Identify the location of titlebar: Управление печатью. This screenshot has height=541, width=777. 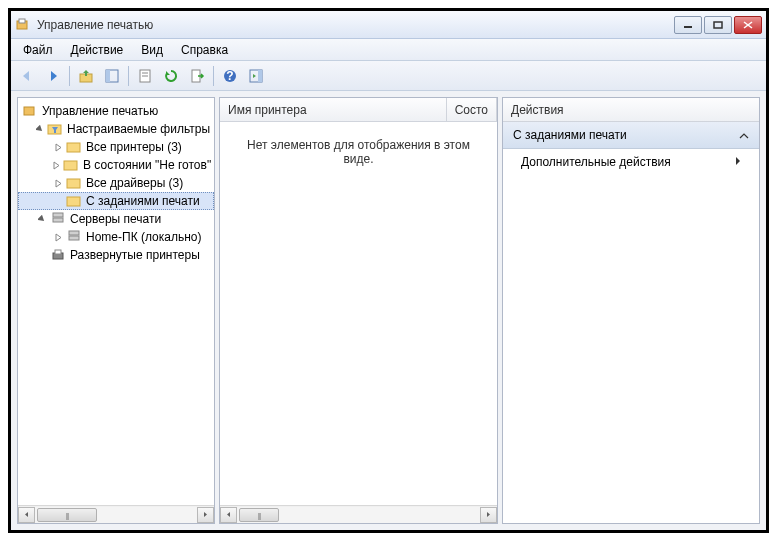
(388, 25).